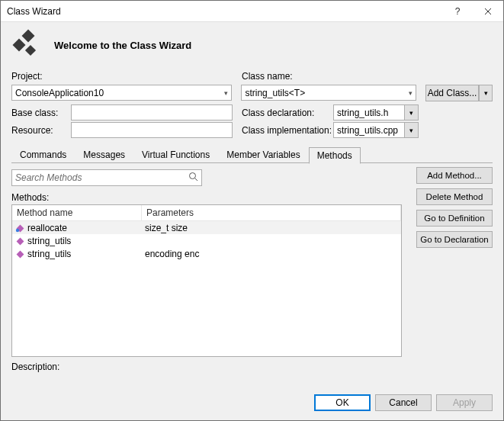  Describe the element at coordinates (473, 11) in the screenshot. I see `titlebar-buttons: ?` at that location.